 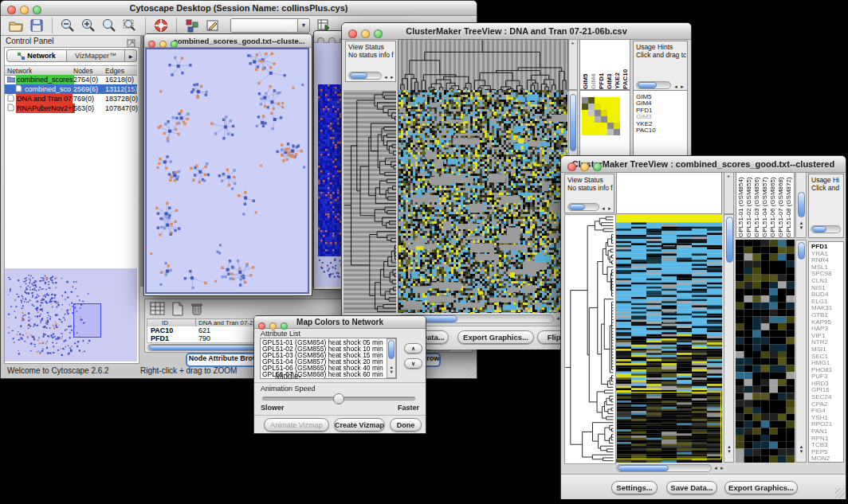 I want to click on attribute-list-vscrollbar: ▲▼, so click(x=391, y=358).